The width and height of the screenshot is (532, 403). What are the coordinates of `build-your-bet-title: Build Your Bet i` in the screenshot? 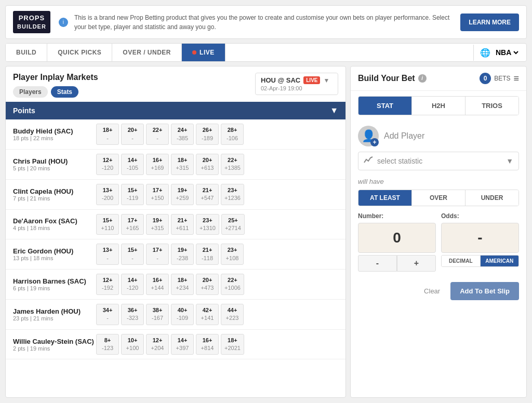 It's located at (392, 78).